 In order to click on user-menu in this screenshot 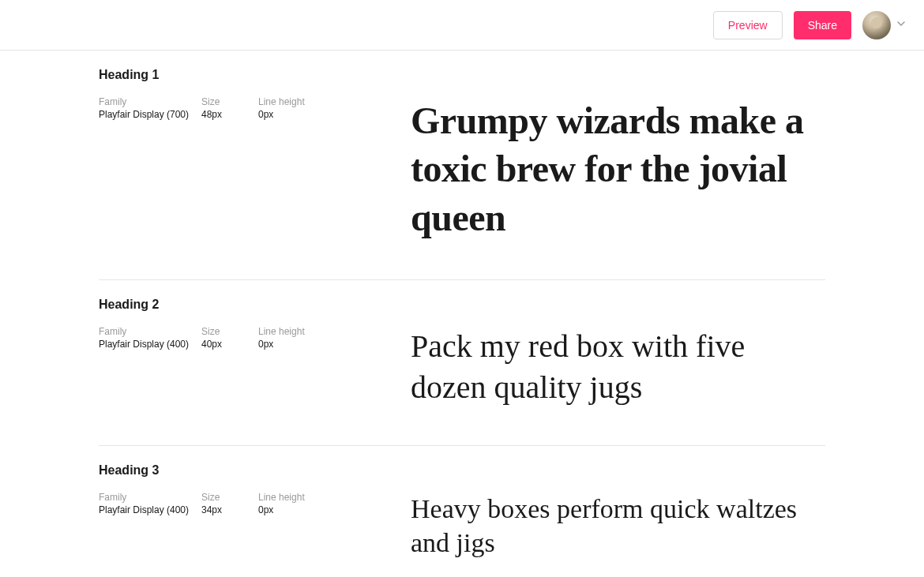, I will do `click(884, 25)`.